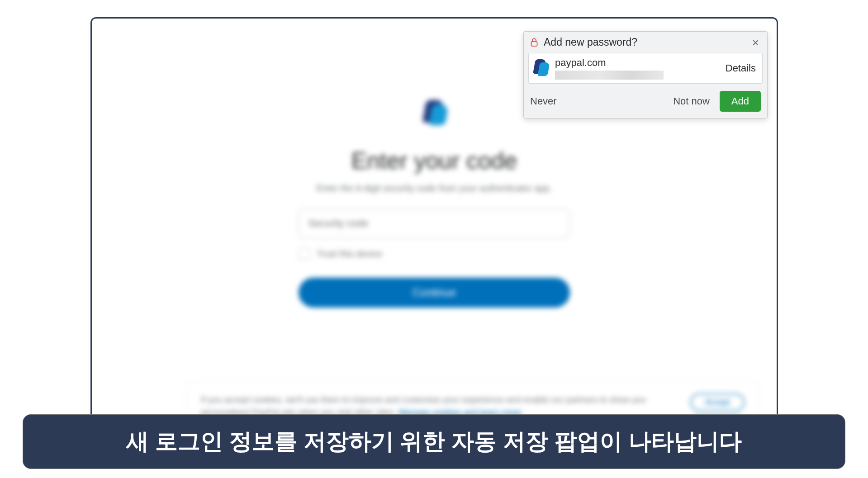 Image resolution: width=868 pixels, height=478 pixels. Describe the element at coordinates (691, 101) in the screenshot. I see `not-now-button: Not now` at that location.